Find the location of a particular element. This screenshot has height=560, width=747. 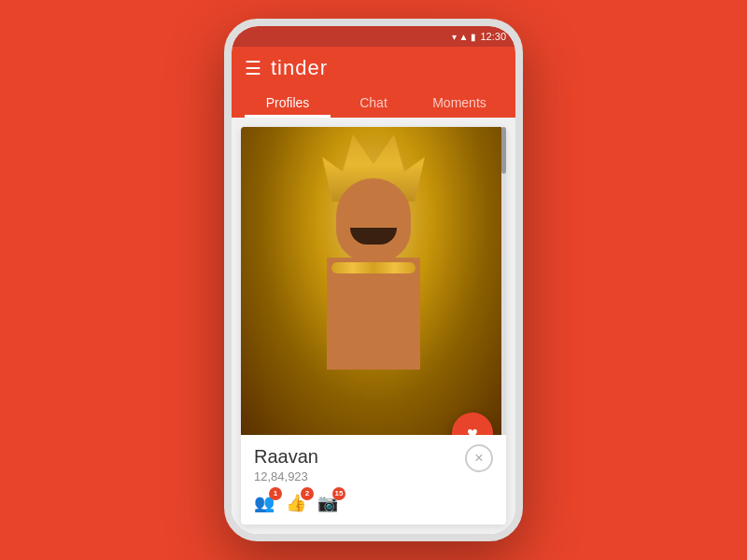

profile-id: 12,84,923 is located at coordinates (374, 476).